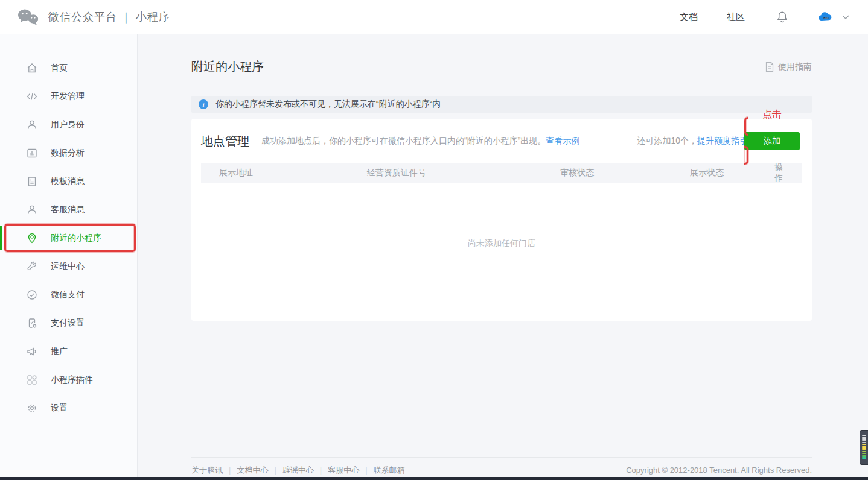 The width and height of the screenshot is (868, 480). Describe the element at coordinates (689, 17) in the screenshot. I see `nav-docs-link: 文档` at that location.